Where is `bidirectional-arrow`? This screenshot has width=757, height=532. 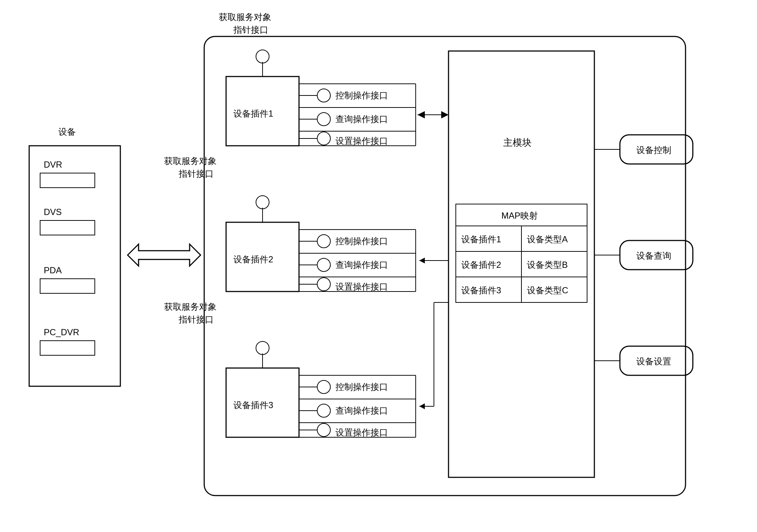 bidirectional-arrow is located at coordinates (164, 255).